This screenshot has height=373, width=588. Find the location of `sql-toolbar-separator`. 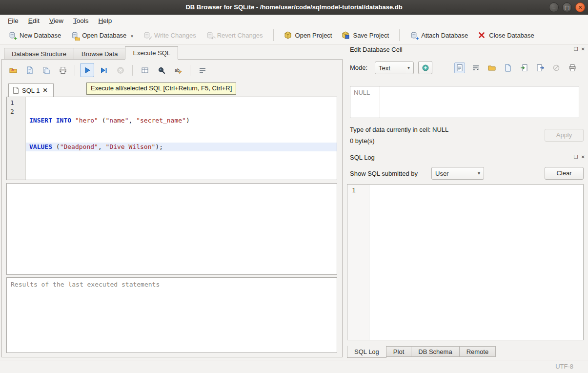

sql-toolbar-separator is located at coordinates (133, 70).